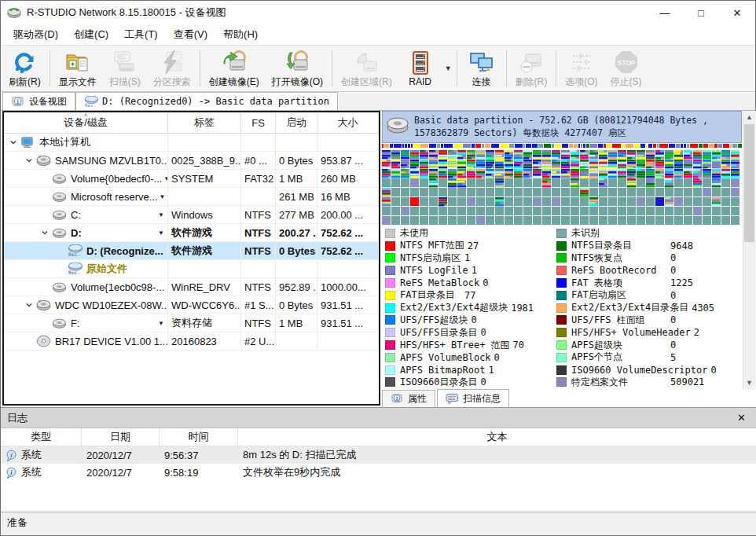 Image resolution: width=756 pixels, height=536 pixels. Describe the element at coordinates (36, 35) in the screenshot. I see `menu-item-0: 驱动器(D)` at that location.